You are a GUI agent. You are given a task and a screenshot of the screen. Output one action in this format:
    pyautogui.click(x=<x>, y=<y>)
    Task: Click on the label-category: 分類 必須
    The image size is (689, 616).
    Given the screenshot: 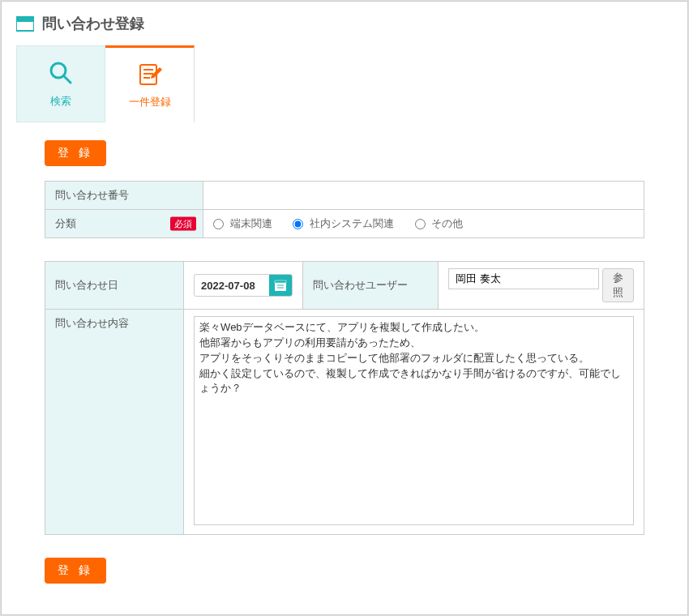 What is the action you would take?
    pyautogui.click(x=125, y=224)
    